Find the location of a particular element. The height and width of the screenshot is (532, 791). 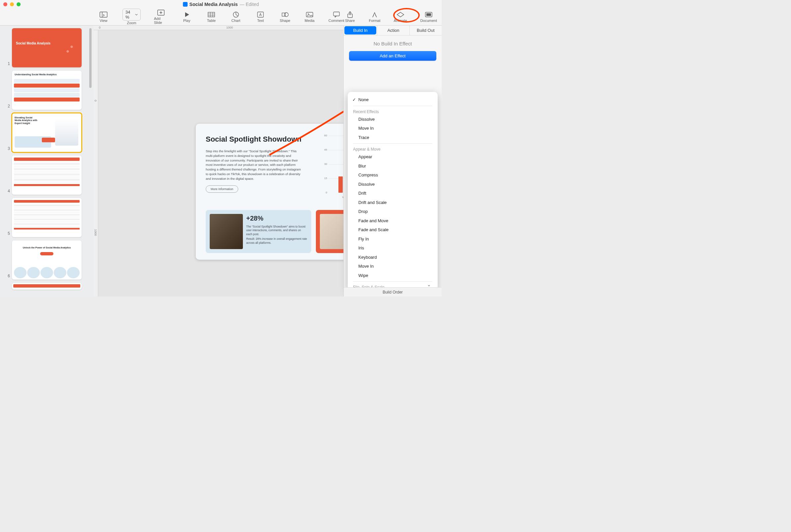

toolbar: View 34 % Zoom Add Slide Play Table Char… is located at coordinates (221, 17).